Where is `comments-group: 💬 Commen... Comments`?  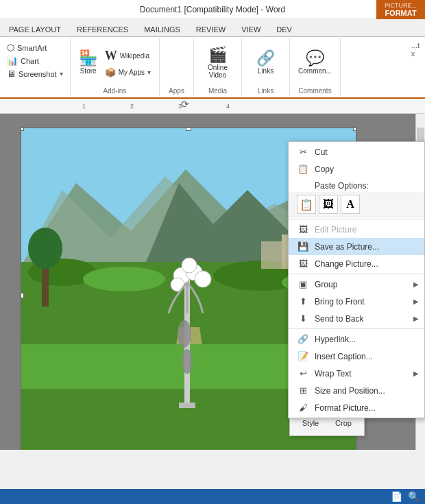 comments-group: 💬 Commen... Comments is located at coordinates (315, 67).